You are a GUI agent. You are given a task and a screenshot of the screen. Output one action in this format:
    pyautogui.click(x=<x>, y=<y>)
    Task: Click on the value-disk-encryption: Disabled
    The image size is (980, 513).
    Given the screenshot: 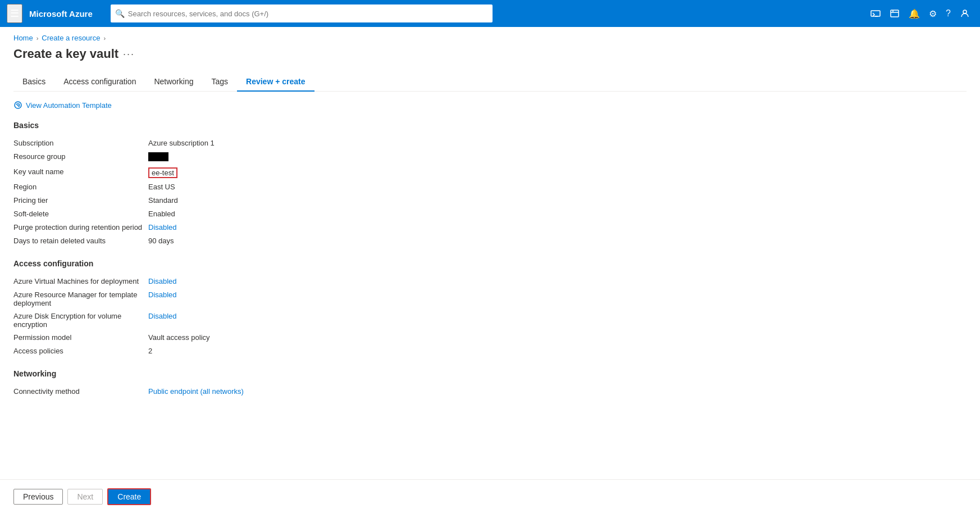 What is the action you would take?
    pyautogui.click(x=277, y=320)
    